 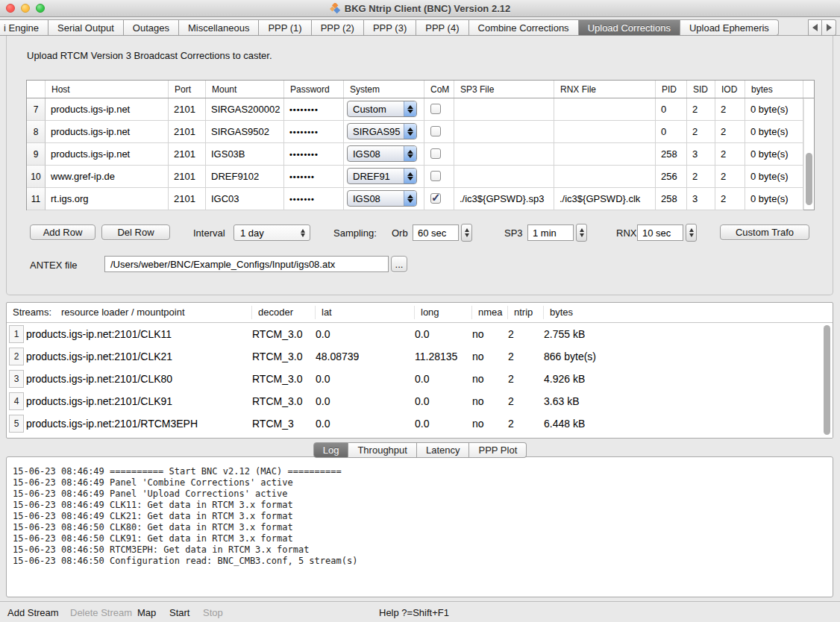 What do you see at coordinates (605, 199) in the screenshot?
I see `rnx-file-cell: ./ic3${GPSWD}.clk` at bounding box center [605, 199].